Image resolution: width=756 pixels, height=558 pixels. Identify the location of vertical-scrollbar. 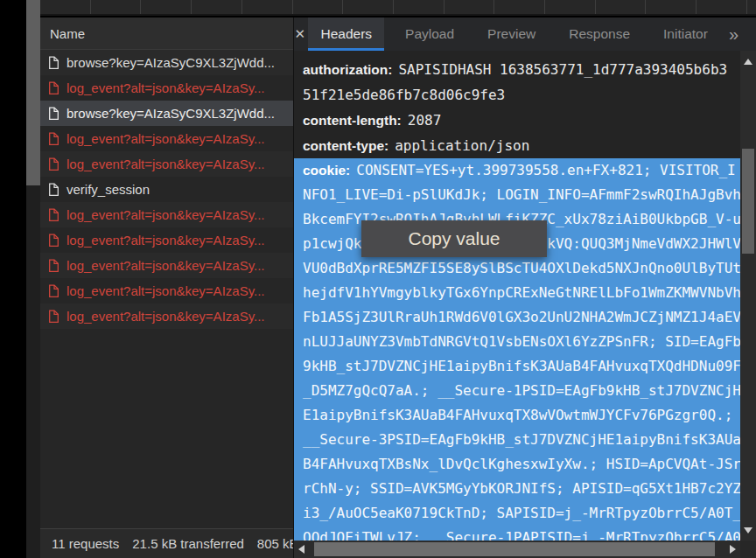
(748, 296).